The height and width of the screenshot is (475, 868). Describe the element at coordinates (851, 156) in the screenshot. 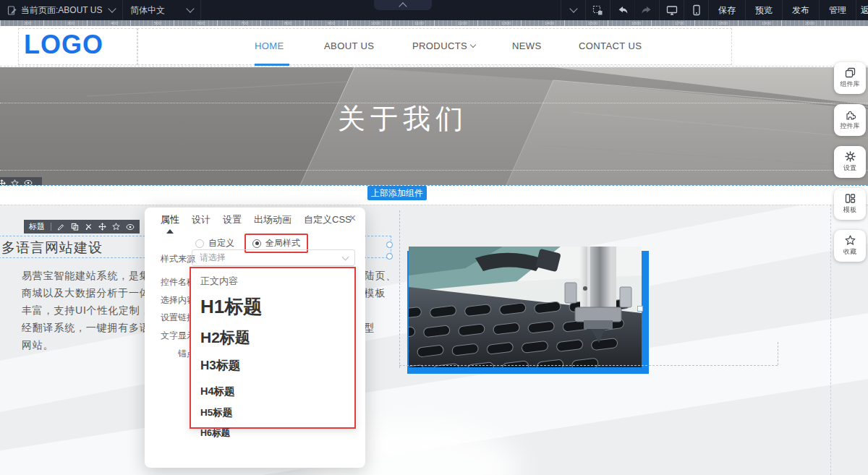

I see `gear-icon` at that location.